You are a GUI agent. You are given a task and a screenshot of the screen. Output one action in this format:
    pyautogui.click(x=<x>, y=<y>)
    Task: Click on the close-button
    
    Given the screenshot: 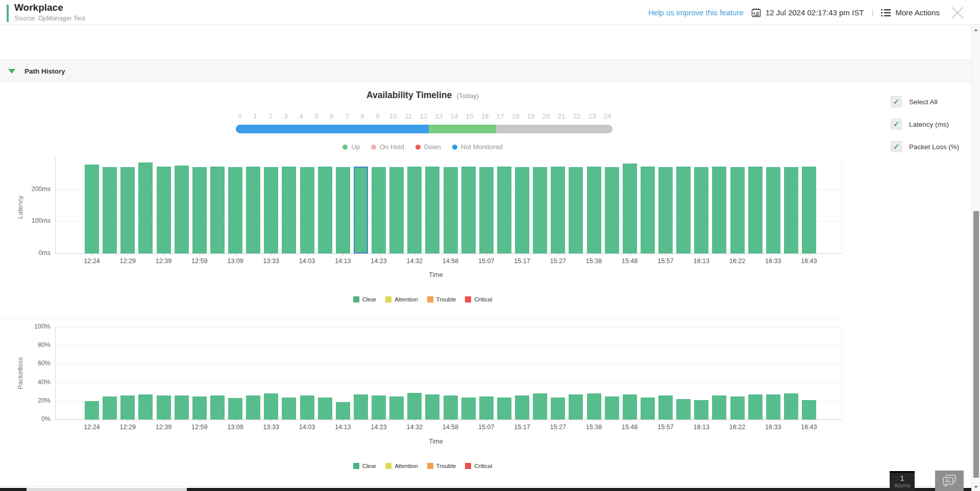 What is the action you would take?
    pyautogui.click(x=958, y=13)
    